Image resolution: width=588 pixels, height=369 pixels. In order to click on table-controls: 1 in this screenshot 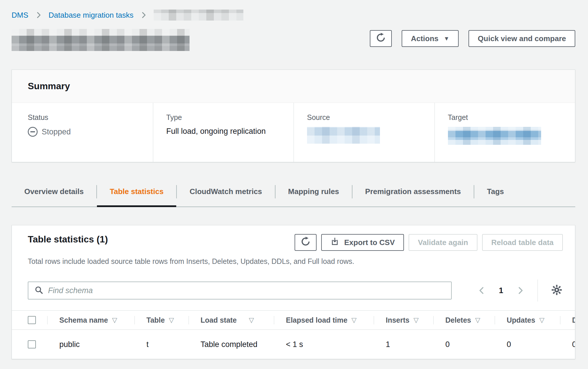, I will do `click(295, 291)`.